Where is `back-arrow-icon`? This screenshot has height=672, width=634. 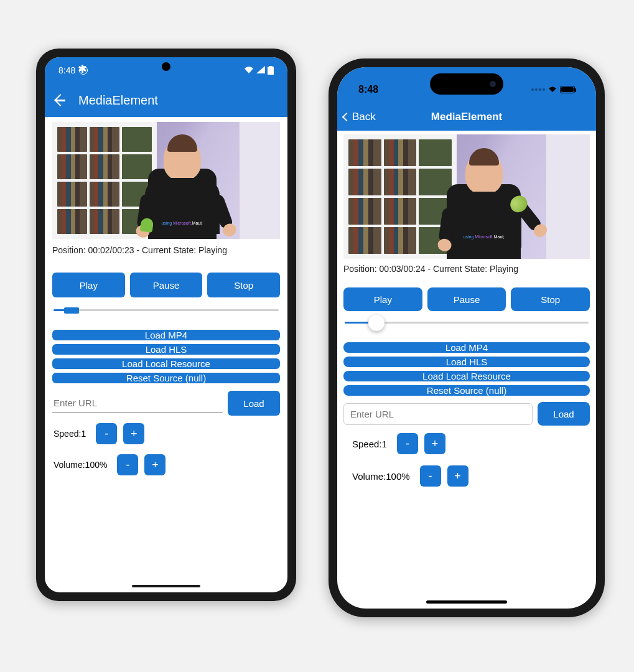 back-arrow-icon is located at coordinates (60, 100).